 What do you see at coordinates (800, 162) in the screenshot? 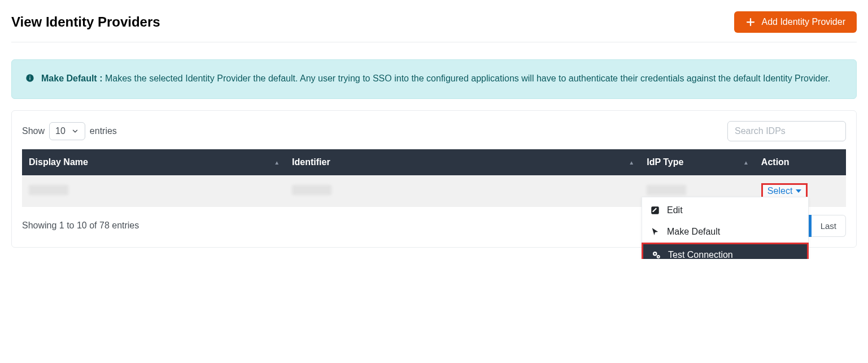
I see `col-action: Action` at bounding box center [800, 162].